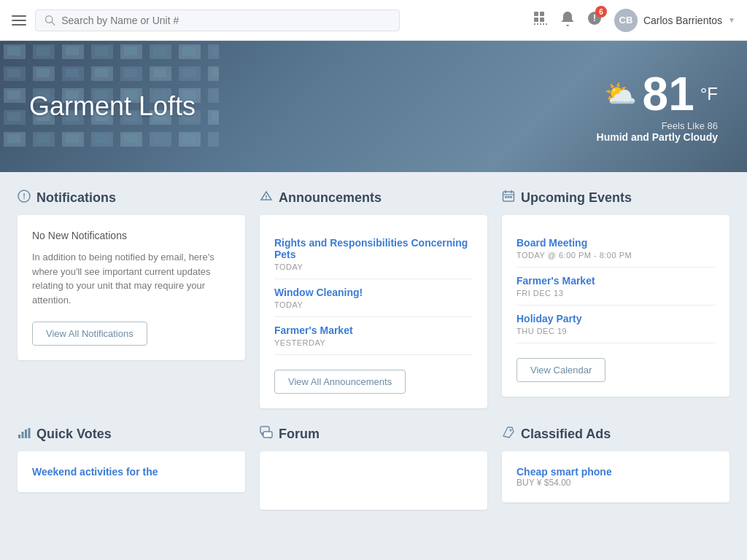 The width and height of the screenshot is (747, 560). What do you see at coordinates (683, 20) in the screenshot?
I see `user-name: Carlos Barrientos` at bounding box center [683, 20].